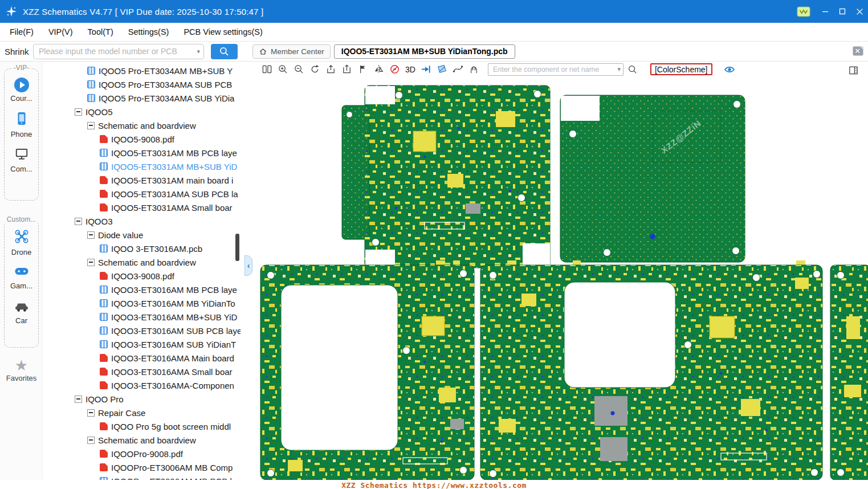 Image resolution: width=868 pixels, height=489 pixels. What do you see at coordinates (141, 467) in the screenshot?
I see `tree-item: IQOOPro-ET3006AM MB Comp` at bounding box center [141, 467].